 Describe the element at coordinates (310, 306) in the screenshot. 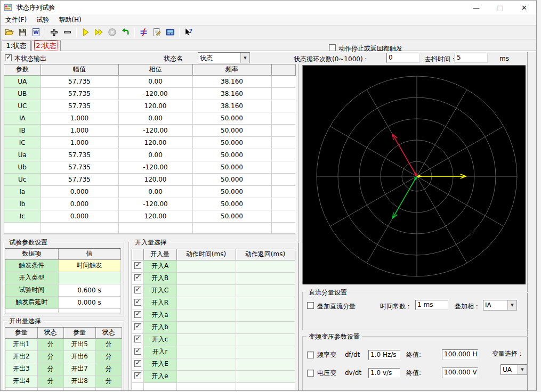

I see `dc-superimpose-checkbox` at that location.